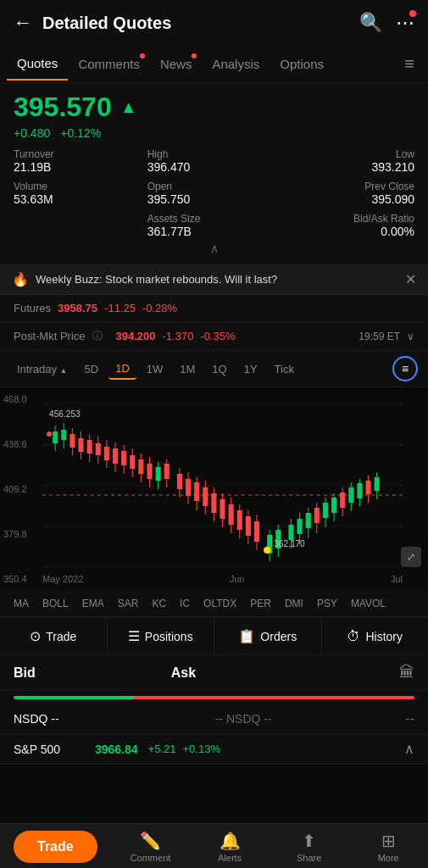 The image size is (428, 868). I want to click on chart-y-label-3: 409.2, so click(15, 489).